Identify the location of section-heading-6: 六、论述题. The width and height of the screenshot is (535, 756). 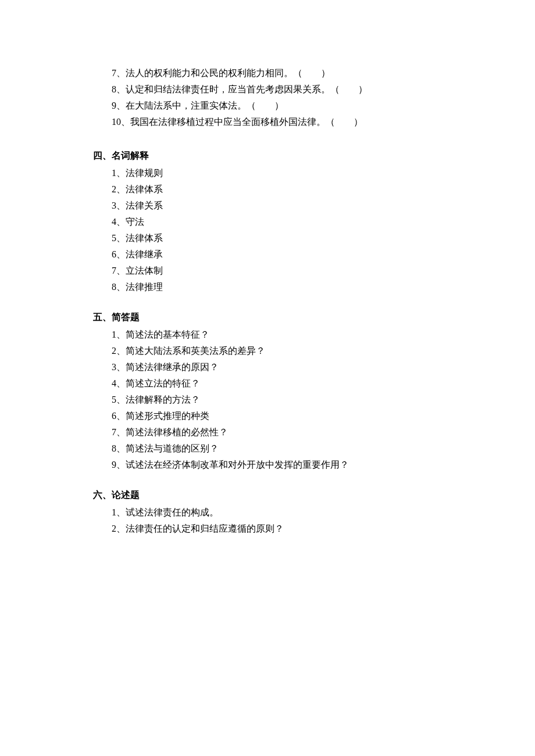
(268, 495).